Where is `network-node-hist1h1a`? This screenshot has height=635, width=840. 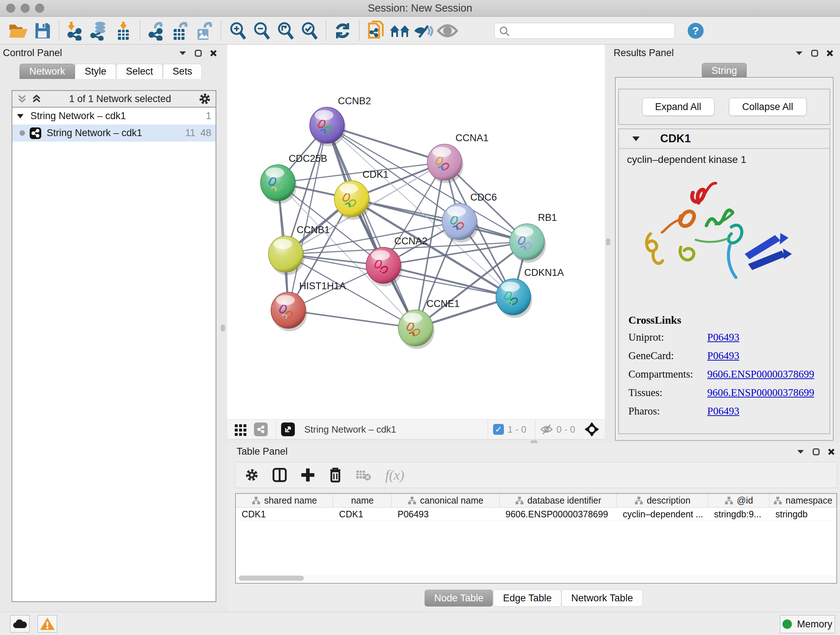 network-node-hist1h1a is located at coordinates (289, 312).